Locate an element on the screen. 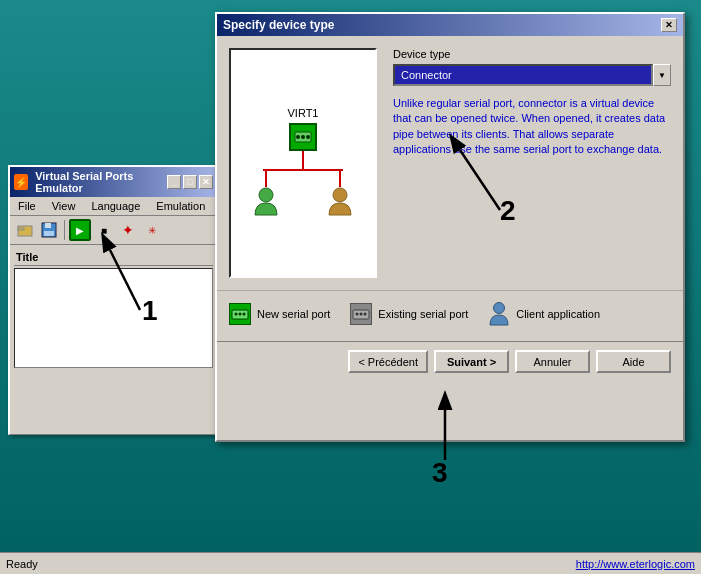  next-button: Suivant > is located at coordinates (472, 362).